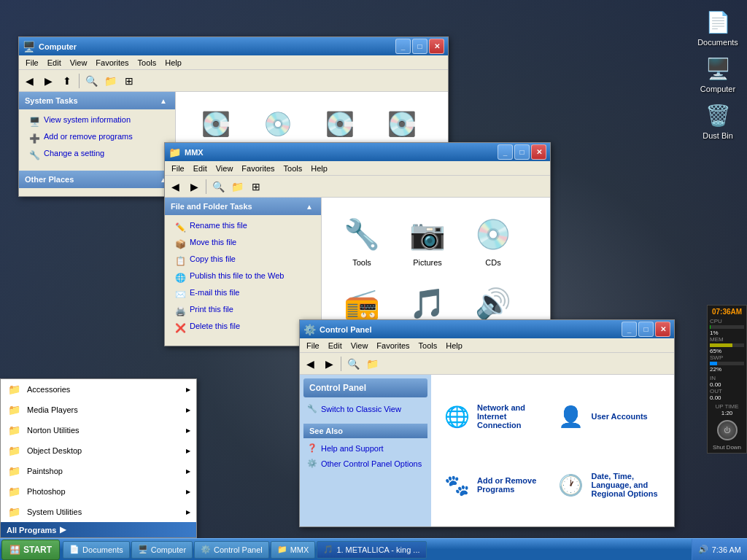 The image size is (747, 560). Describe the element at coordinates (98, 471) in the screenshot. I see `prog-paintshop: 📁 Paintshop ▶` at that location.